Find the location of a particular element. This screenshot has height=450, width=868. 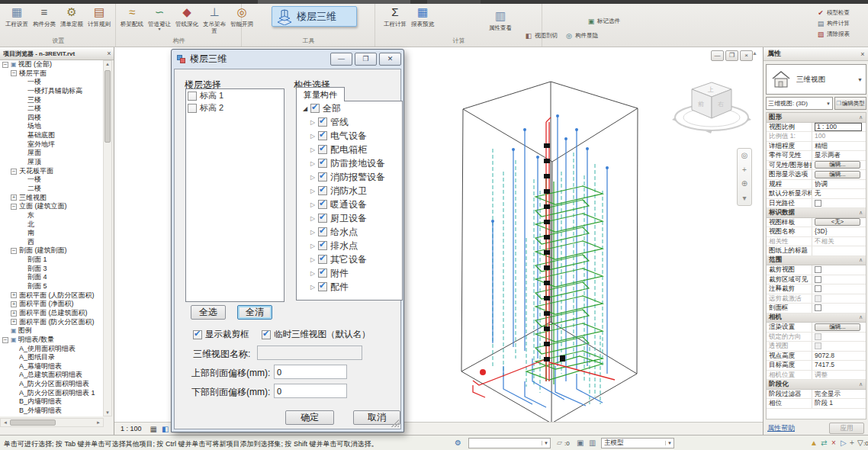

floor-list: 标高 1标高 2 is located at coordinates (235, 195).